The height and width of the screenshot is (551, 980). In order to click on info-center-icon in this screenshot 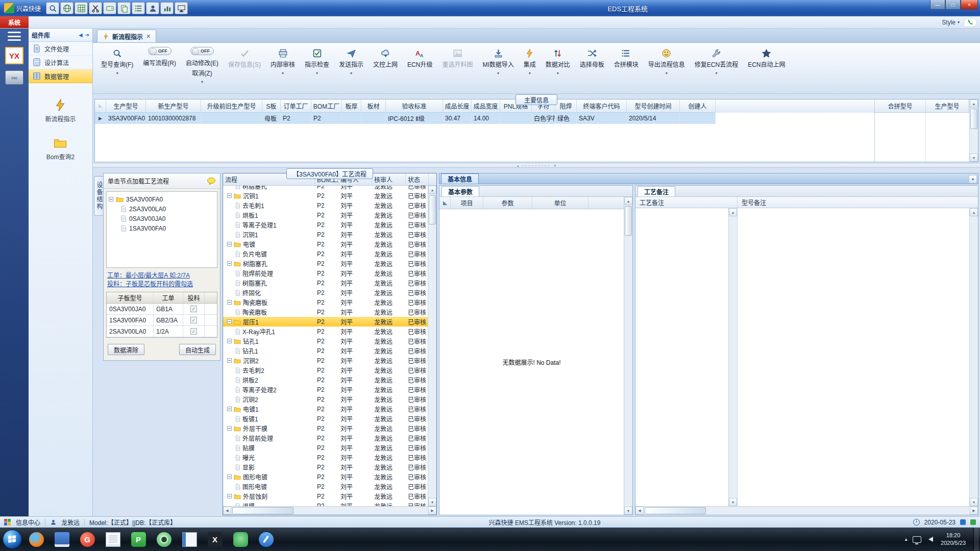, I will do `click(8, 522)`.